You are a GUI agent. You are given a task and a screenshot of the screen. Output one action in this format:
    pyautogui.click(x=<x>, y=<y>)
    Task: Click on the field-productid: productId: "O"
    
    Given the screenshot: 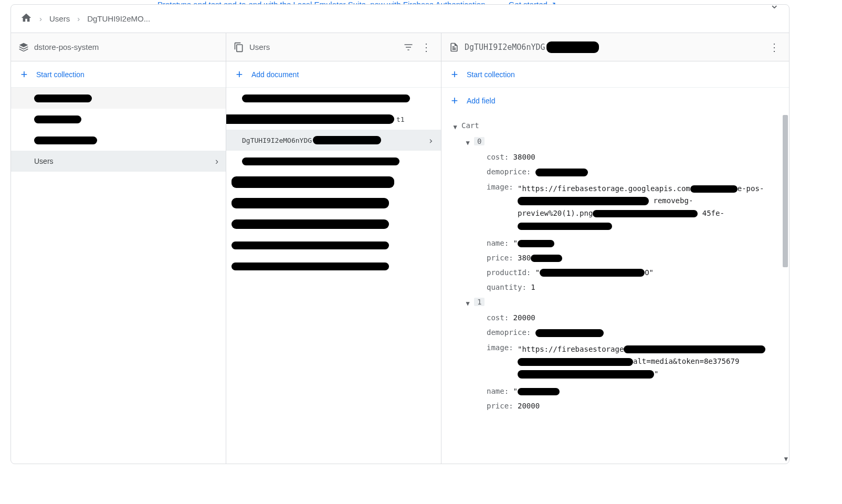 What is the action you would take?
    pyautogui.click(x=619, y=273)
    